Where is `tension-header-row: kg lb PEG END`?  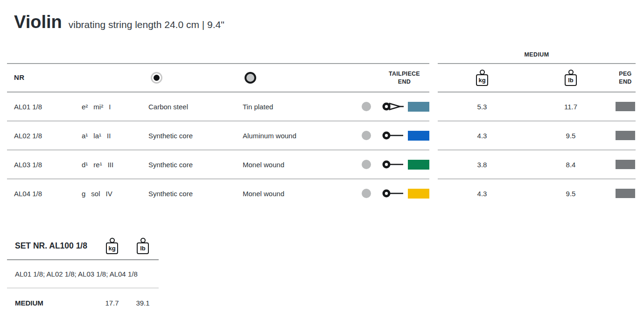
tension-header-row: kg lb PEG END is located at coordinates (537, 78).